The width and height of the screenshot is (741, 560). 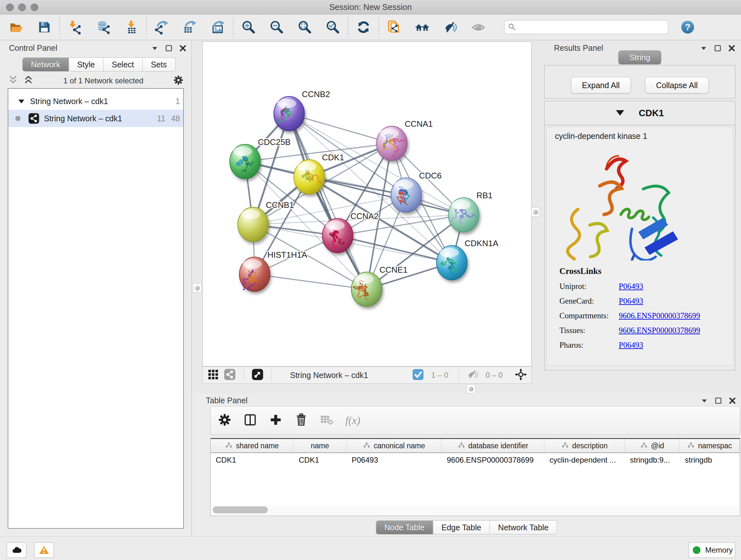 What do you see at coordinates (392, 143) in the screenshot?
I see `network-node-CCNA1` at bounding box center [392, 143].